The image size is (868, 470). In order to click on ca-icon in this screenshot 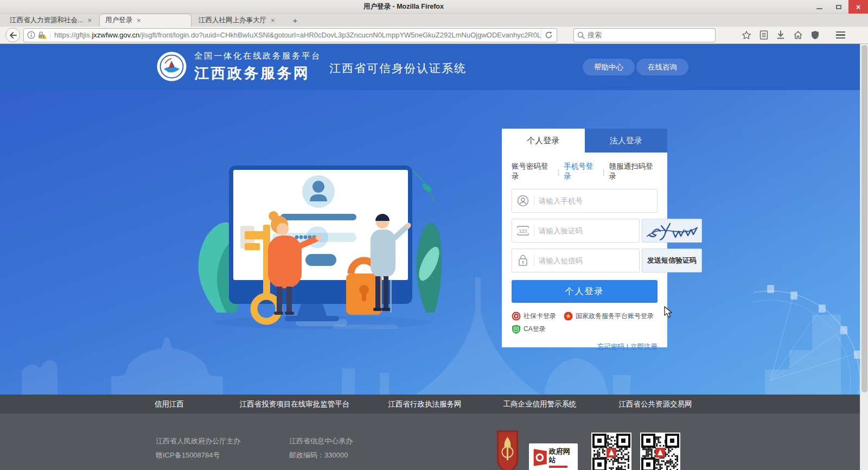, I will do `click(516, 329)`.